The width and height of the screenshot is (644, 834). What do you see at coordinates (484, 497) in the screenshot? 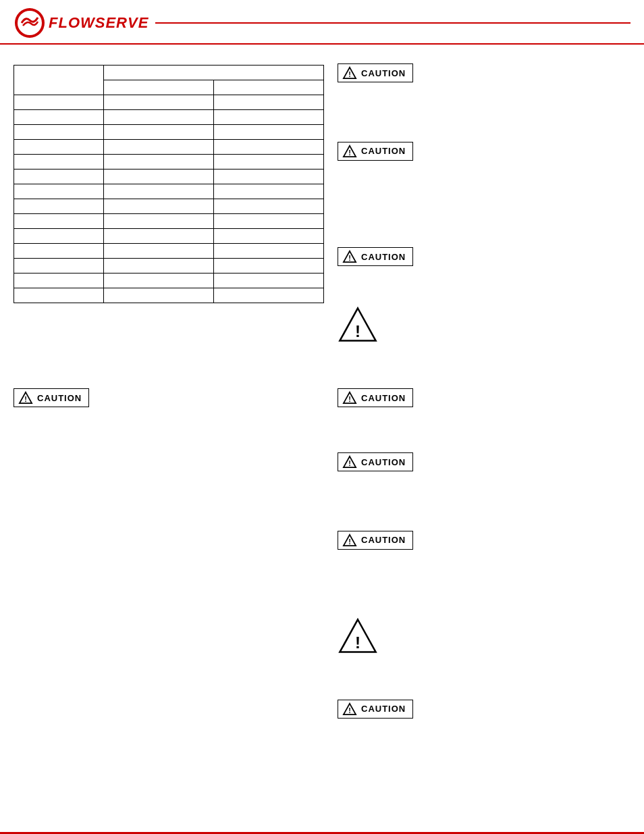
I see `right-text-5b` at bounding box center [484, 497].